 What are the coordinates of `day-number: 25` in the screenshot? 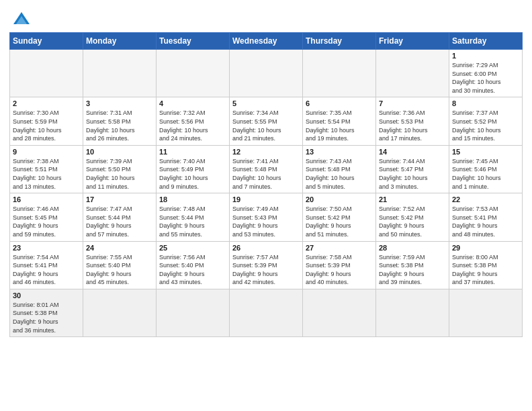 It's located at (193, 248).